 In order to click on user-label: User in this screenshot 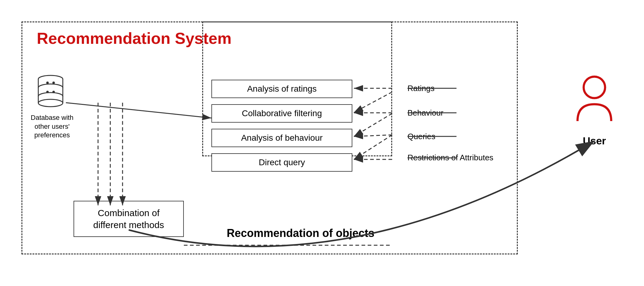, I will do `click(594, 141)`.